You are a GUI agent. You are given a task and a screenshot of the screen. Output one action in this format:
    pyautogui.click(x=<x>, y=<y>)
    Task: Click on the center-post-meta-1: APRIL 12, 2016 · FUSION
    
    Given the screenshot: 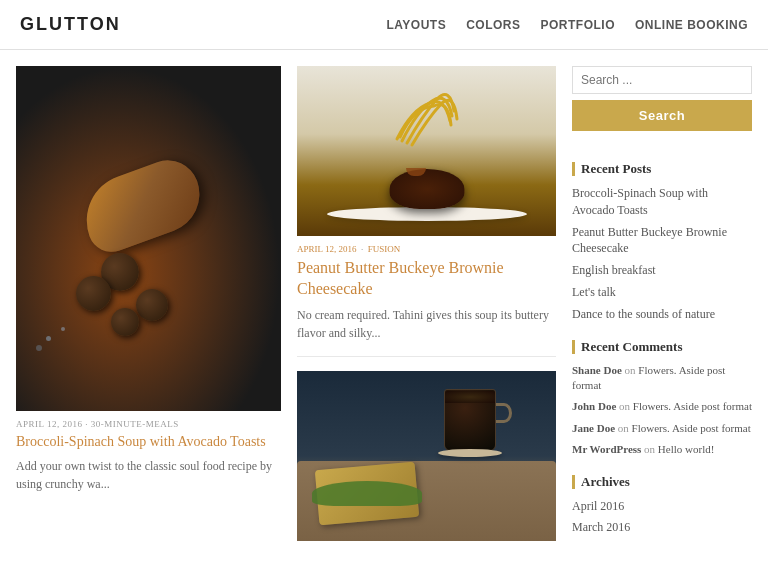 What is the action you would take?
    pyautogui.click(x=426, y=249)
    